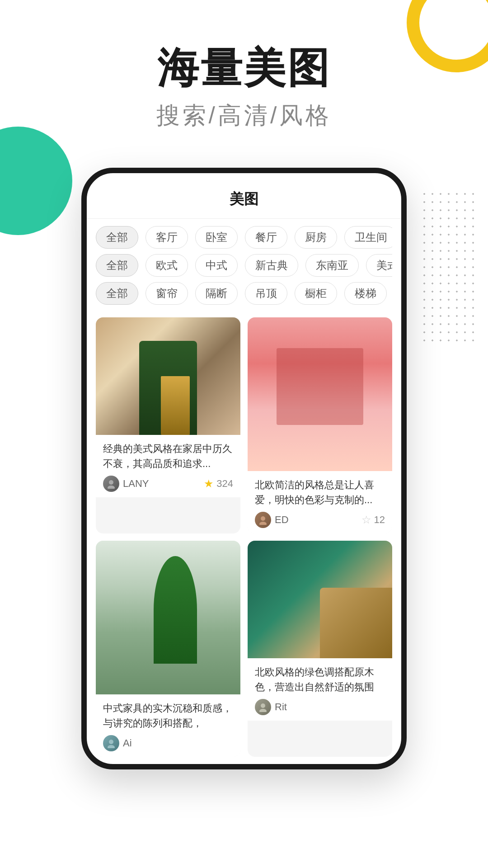  Describe the element at coordinates (168, 425) in the screenshot. I see `card-bedroom-american: 经典的美式风格在家居中历久不衰，其高品质和追求... LANY` at that location.